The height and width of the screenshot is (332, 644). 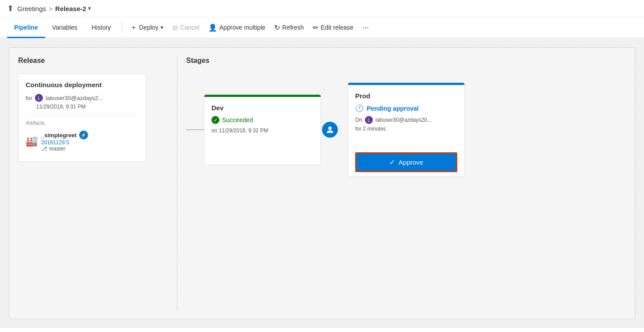 What do you see at coordinates (101, 28) in the screenshot?
I see `tab-history: History` at bounding box center [101, 28].